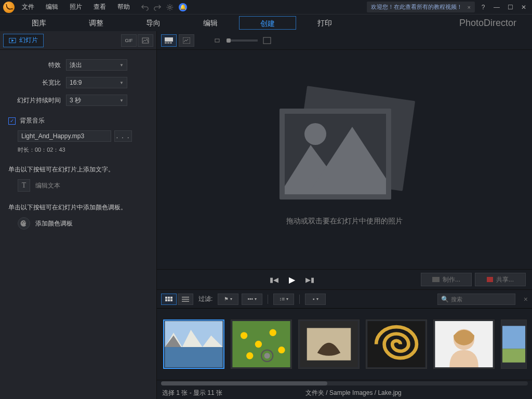 This screenshot has width=532, height=399. Describe the element at coordinates (48, 186) in the screenshot. I see `edit-text-button: 编辑文本` at that location.